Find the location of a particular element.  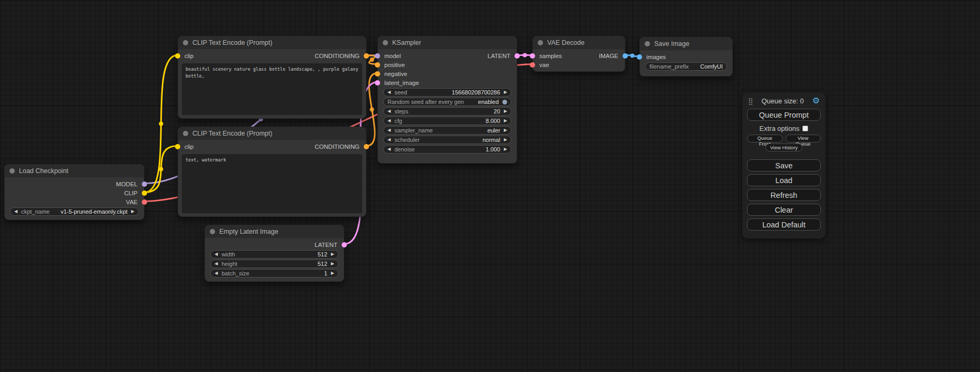

filename-prefix-widget: filename_prefix ComfyUI is located at coordinates (686, 66).